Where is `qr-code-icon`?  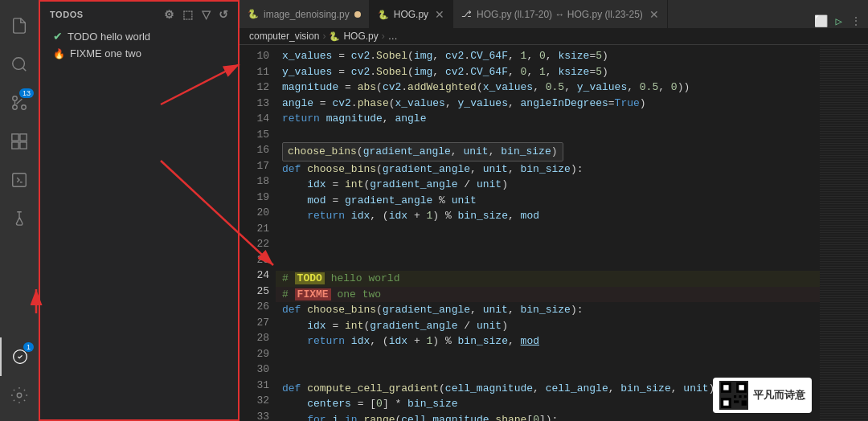
qr-code-icon is located at coordinates (734, 395).